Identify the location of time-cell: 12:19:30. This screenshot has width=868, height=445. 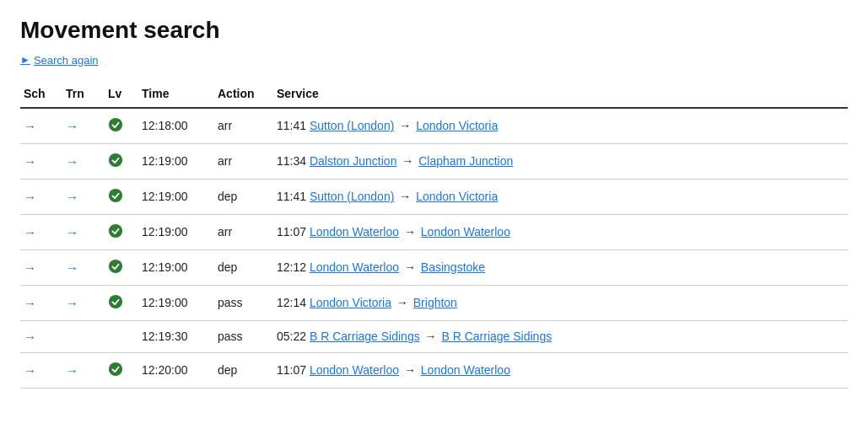
(176, 336).